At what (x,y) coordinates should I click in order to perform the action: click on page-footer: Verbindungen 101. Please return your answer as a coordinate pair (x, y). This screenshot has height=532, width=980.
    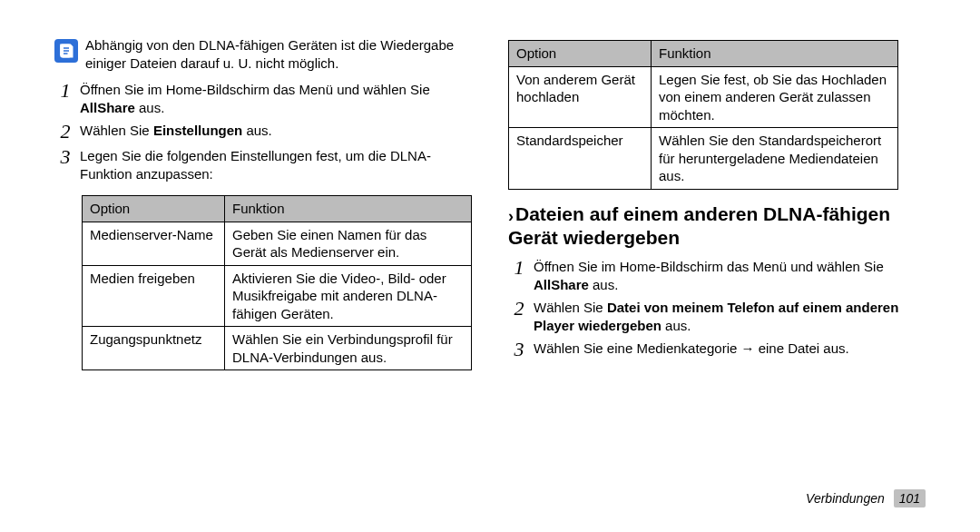
    Looking at the image, I should click on (866, 498).